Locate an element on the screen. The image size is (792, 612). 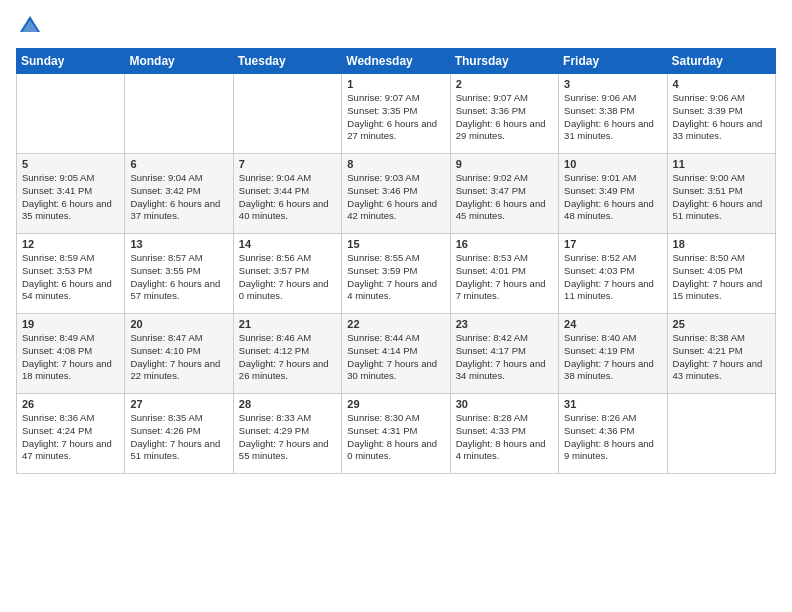
day-cell: 19Sunrise: 8:49 AM Sunset: 4:08 PM Dayli… is located at coordinates (71, 354).